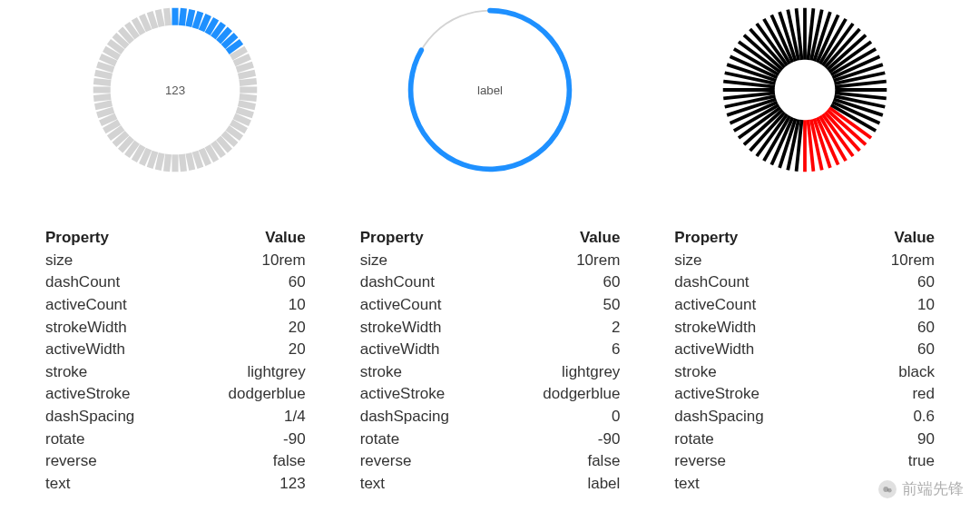  What do you see at coordinates (892, 485) in the screenshot?
I see `cell-val-text` at bounding box center [892, 485].